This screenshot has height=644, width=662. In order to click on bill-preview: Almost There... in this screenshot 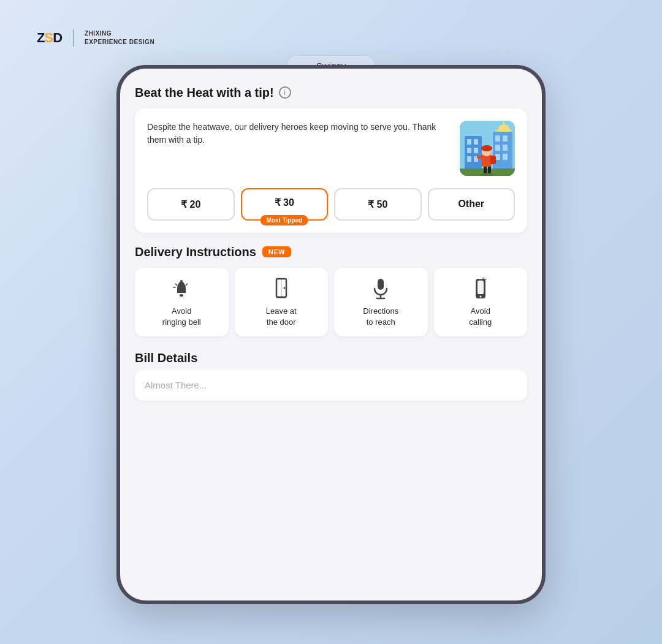, I will do `click(331, 385)`.